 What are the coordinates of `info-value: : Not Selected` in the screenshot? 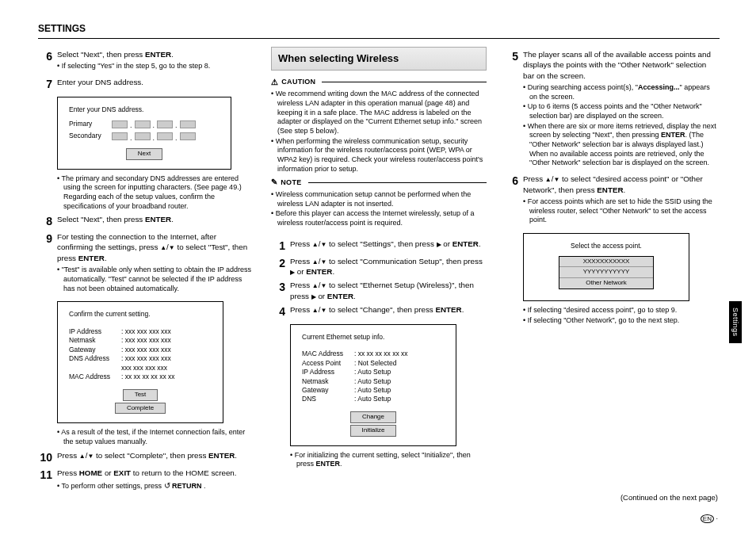 It's located at (376, 363).